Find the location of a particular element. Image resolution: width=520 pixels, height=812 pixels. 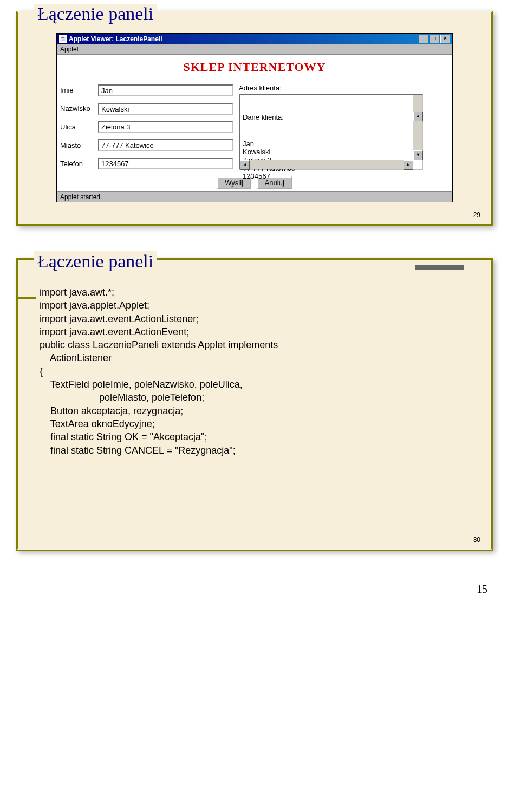

scrollbar-vertical: ▲ ▼ is located at coordinates (418, 128).